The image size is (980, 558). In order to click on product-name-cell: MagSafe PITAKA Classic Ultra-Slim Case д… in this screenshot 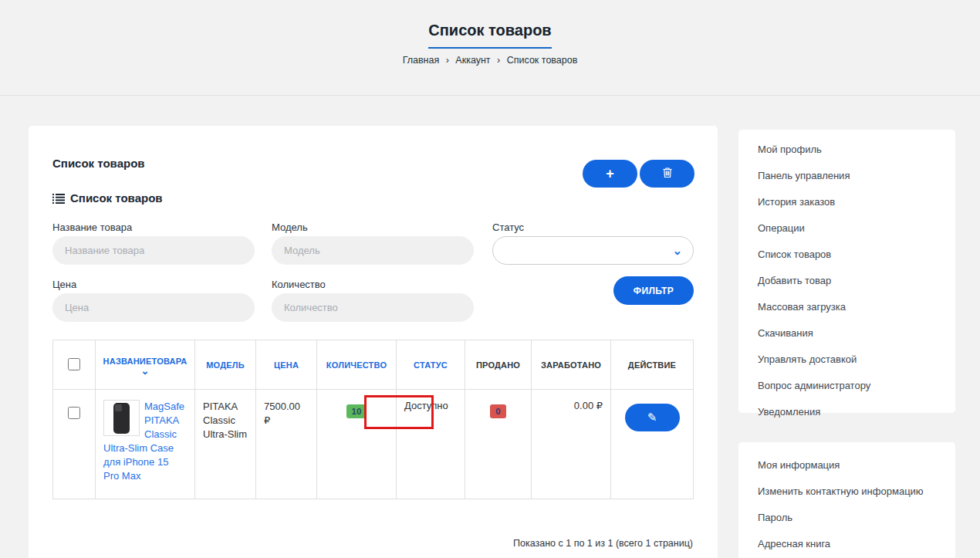, I will do `click(145, 445)`.